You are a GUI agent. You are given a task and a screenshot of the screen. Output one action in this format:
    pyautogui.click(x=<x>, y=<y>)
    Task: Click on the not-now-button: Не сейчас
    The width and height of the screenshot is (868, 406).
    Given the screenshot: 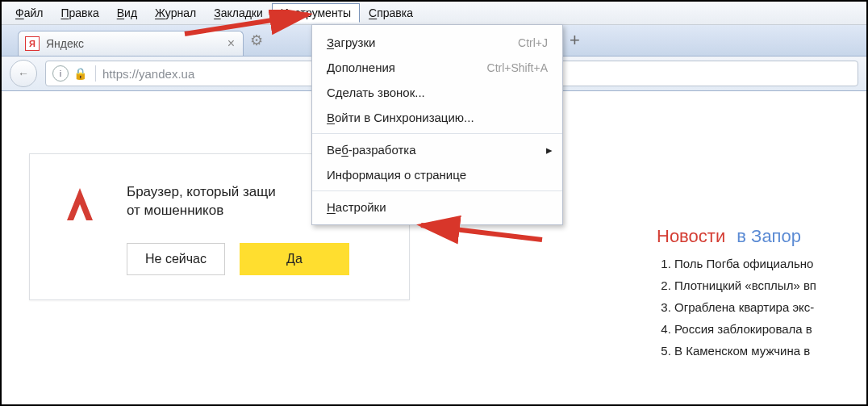 What is the action you would take?
    pyautogui.click(x=176, y=259)
    